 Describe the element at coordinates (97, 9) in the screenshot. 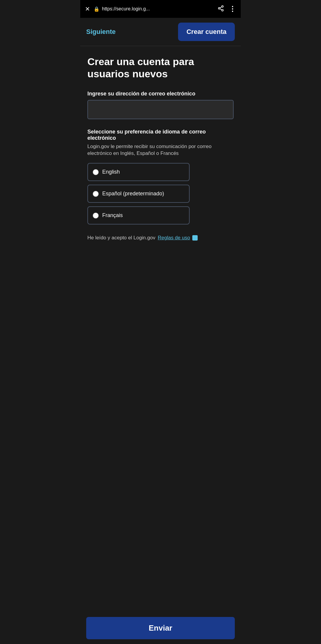

I see `lock-icon: 🔒` at that location.